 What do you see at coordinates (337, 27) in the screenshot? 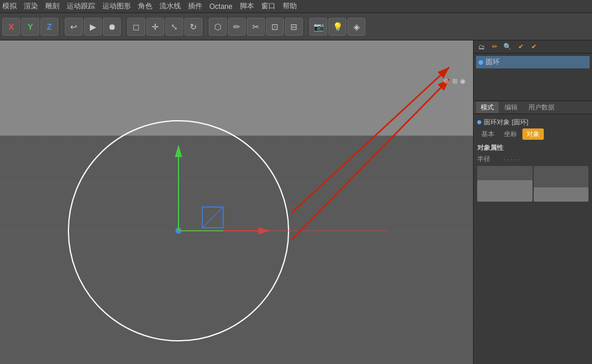
I see `light-button: 💡` at bounding box center [337, 27].